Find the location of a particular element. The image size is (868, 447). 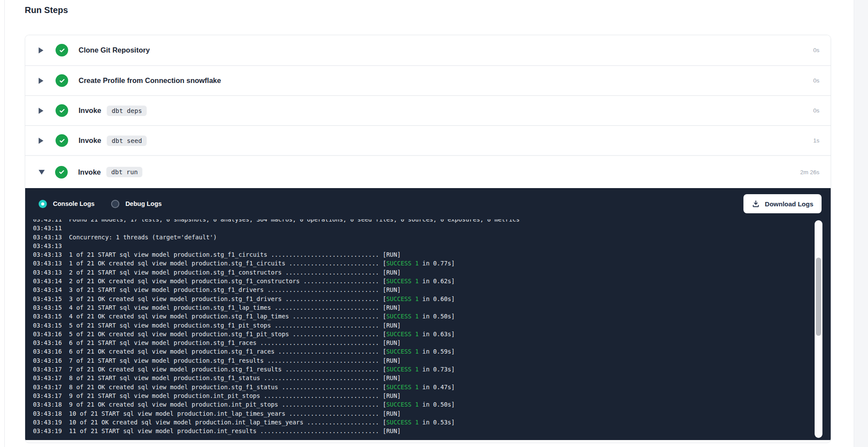

log-line: 03:43:15 3 of 21 OK created sql view mod… is located at coordinates (432, 299).